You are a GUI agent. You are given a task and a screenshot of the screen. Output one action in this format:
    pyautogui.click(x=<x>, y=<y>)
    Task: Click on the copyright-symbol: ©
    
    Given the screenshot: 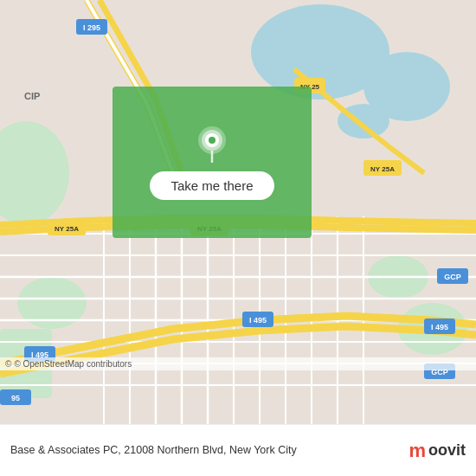 What is the action you would take?
    pyautogui.click(x=9, y=363)
    